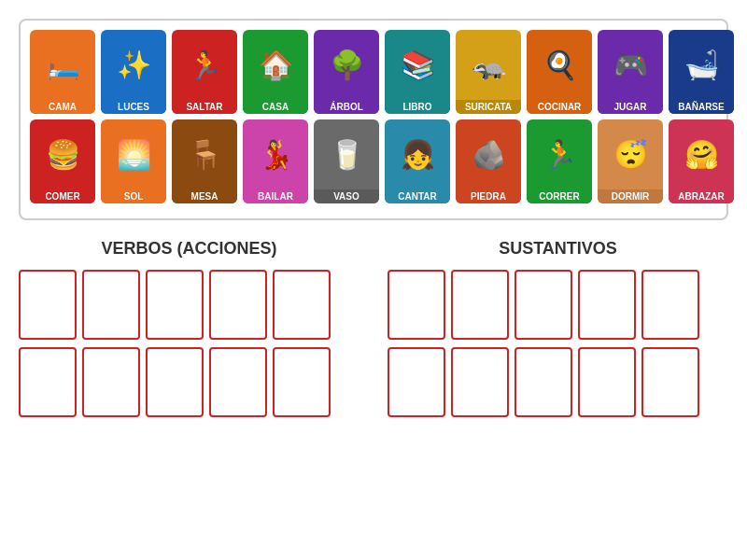  Describe the element at coordinates (417, 155) in the screenshot. I see `card-icon-cantar: 👧` at that location.